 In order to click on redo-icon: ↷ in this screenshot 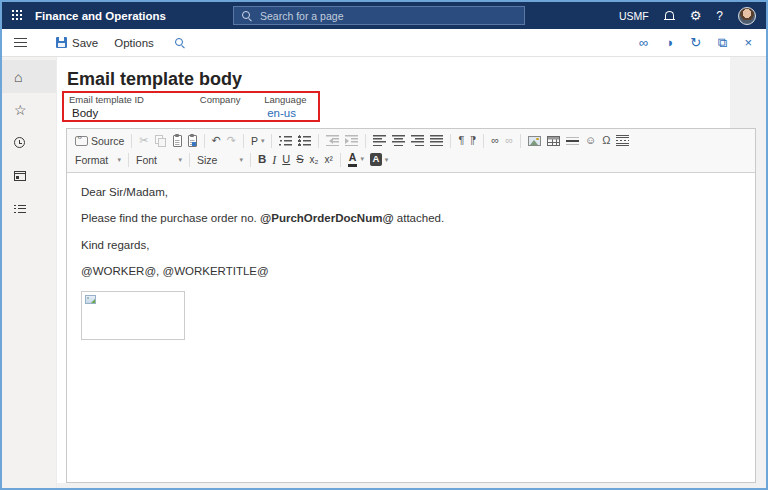, I will do `click(232, 140)`.